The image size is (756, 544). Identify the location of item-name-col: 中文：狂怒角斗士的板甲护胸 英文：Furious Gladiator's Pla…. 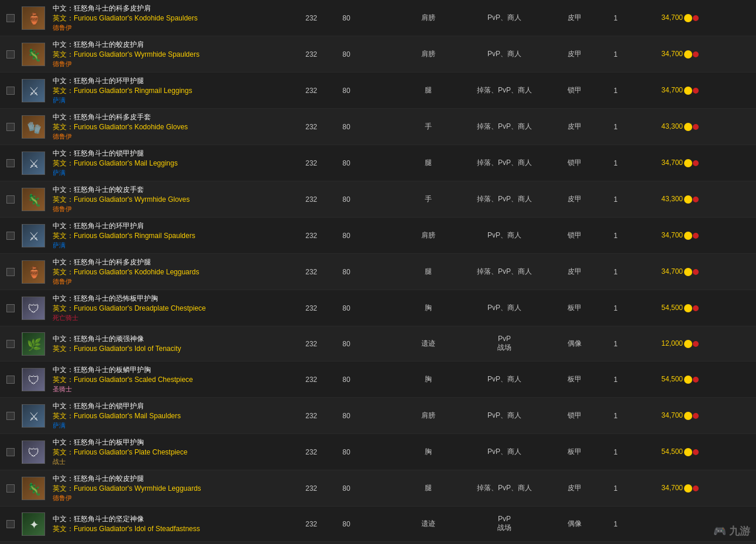
(171, 452).